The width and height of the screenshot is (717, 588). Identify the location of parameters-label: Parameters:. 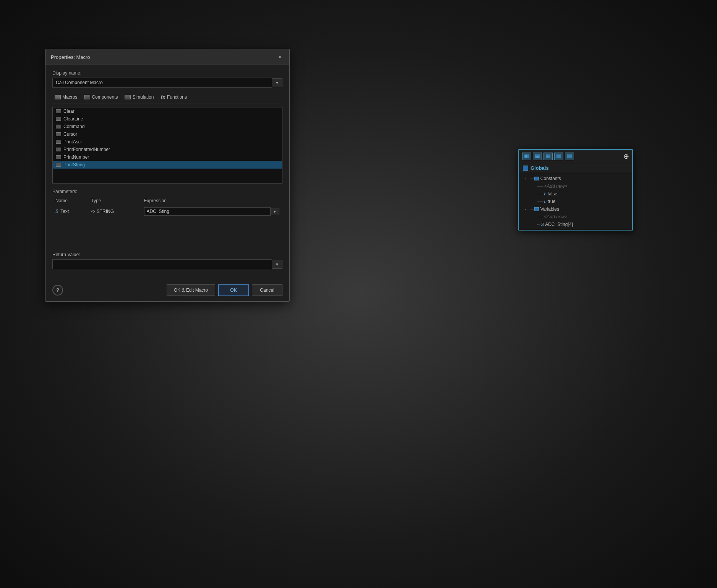
(167, 192).